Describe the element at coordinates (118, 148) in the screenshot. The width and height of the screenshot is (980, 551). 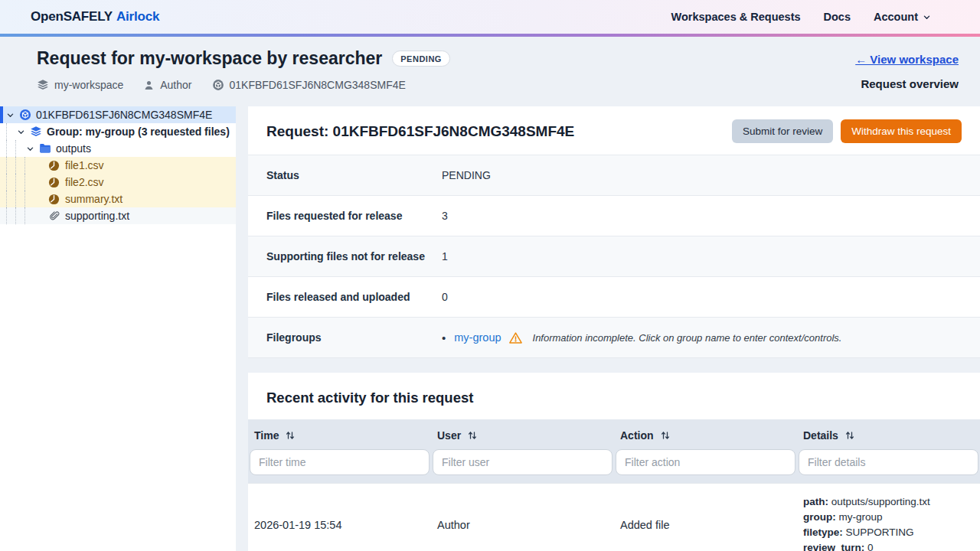
I see `tree-item-folder-outputs: outputs` at that location.